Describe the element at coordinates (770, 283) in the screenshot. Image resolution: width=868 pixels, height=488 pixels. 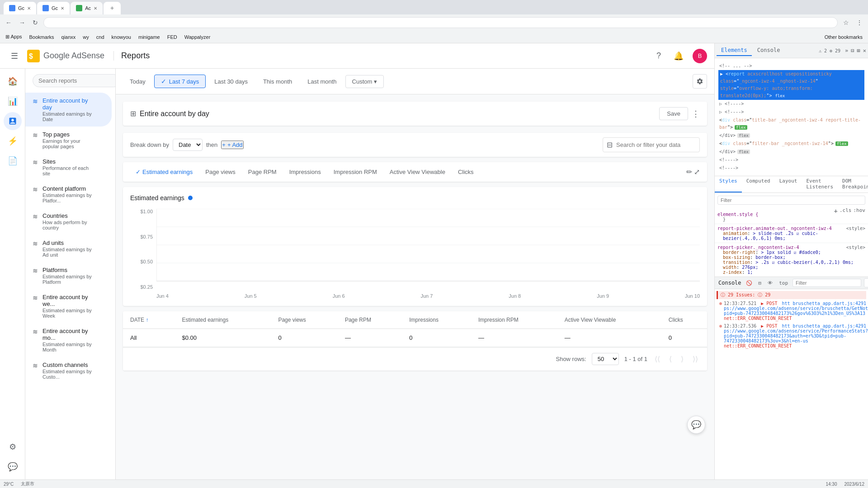
I see `console-eye-icon: 👁` at that location.